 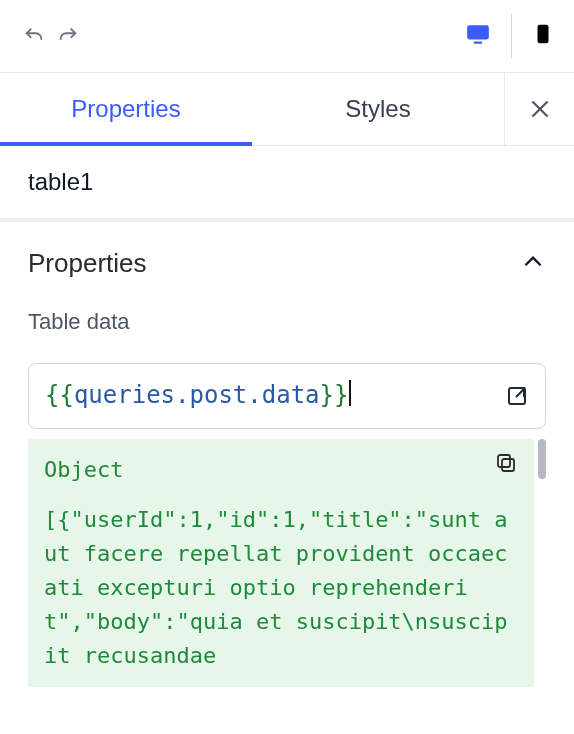 What do you see at coordinates (88, 264) in the screenshot?
I see `section-title: Properties` at bounding box center [88, 264].